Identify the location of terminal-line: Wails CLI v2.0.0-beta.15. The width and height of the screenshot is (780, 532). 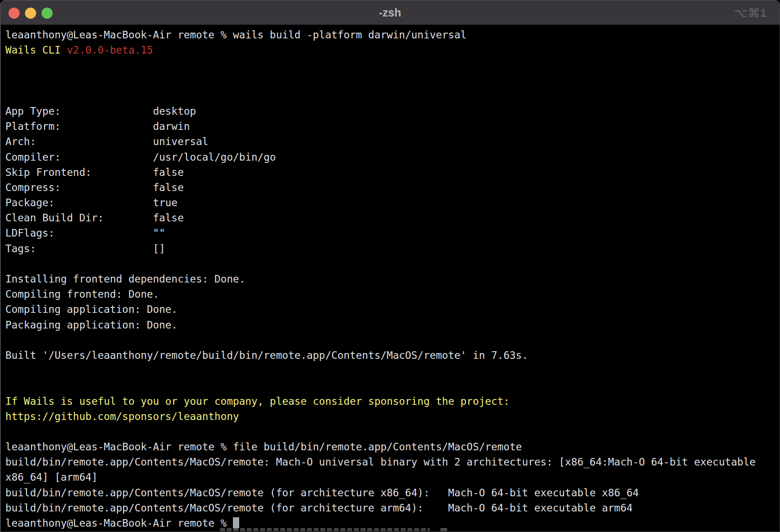
(390, 50).